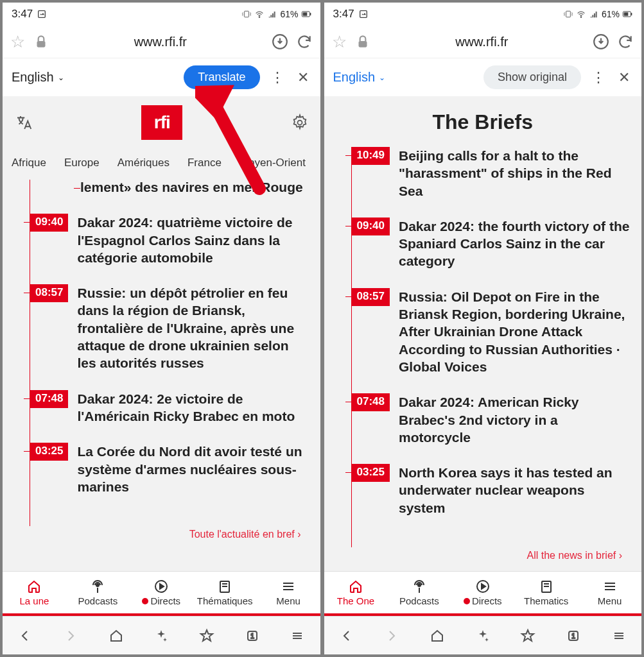  What do you see at coordinates (171, 240) in the screenshot?
I see `news-item: 09:40 Dakar 2024: quatrième victoire de …` at bounding box center [171, 240].